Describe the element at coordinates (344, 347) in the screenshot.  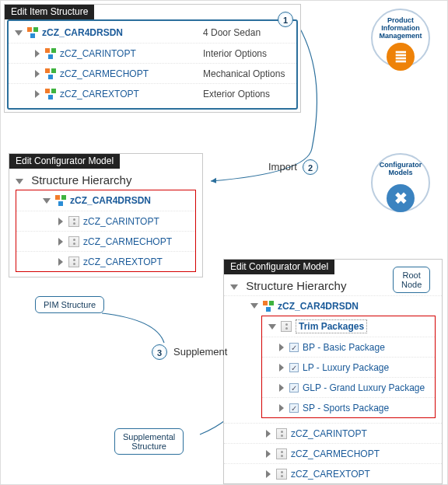
I see `tree-node-label: BP - Basic Package` at that location.